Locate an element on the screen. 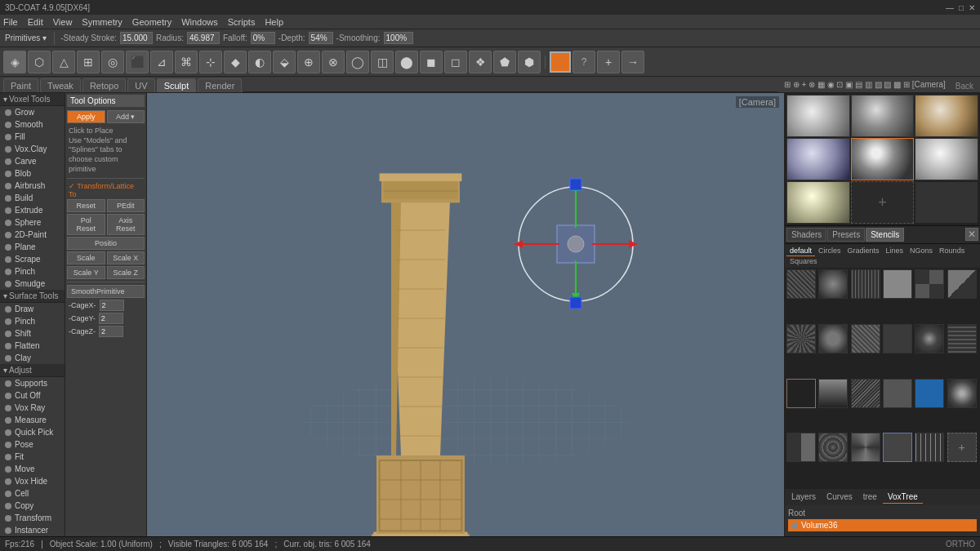 This screenshot has width=980, height=551. cagex-input is located at coordinates (112, 305).